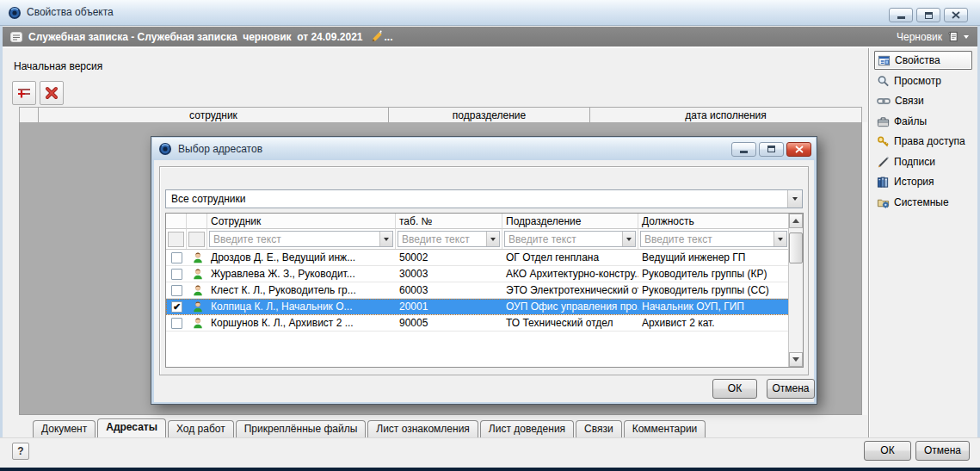  What do you see at coordinates (570, 221) in the screenshot?
I see `header-cell-department: Подразделение` at bounding box center [570, 221].